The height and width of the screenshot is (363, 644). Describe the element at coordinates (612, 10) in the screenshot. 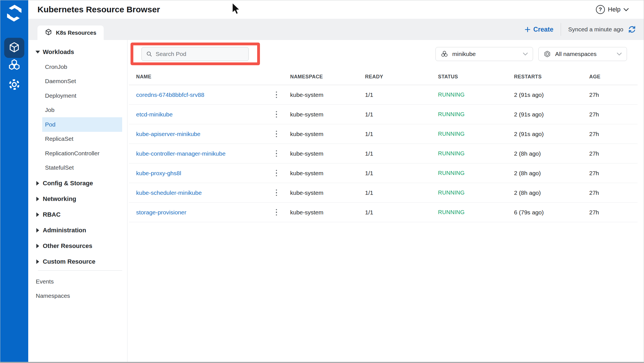

I see `help-menu-button: ? Help` at that location.